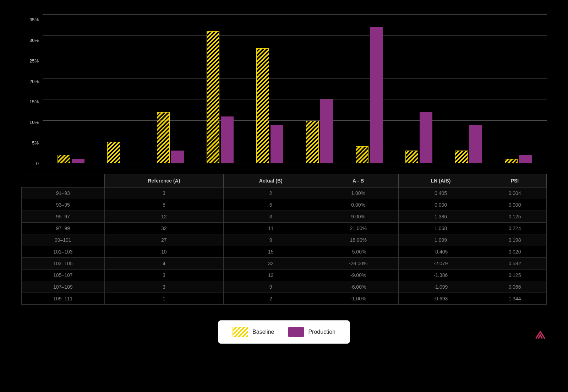 Image resolution: width=568 pixels, height=392 pixels. I want to click on table-cell: 0.582, so click(515, 263).